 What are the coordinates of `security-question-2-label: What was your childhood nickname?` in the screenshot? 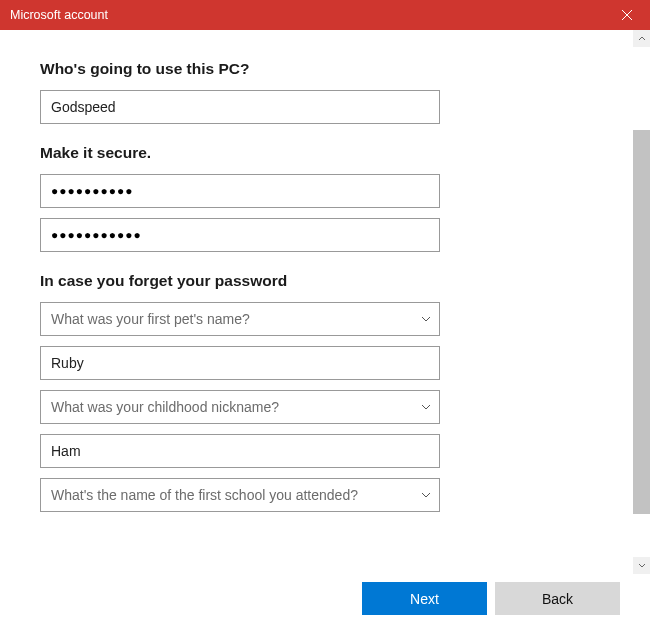 It's located at (165, 407).